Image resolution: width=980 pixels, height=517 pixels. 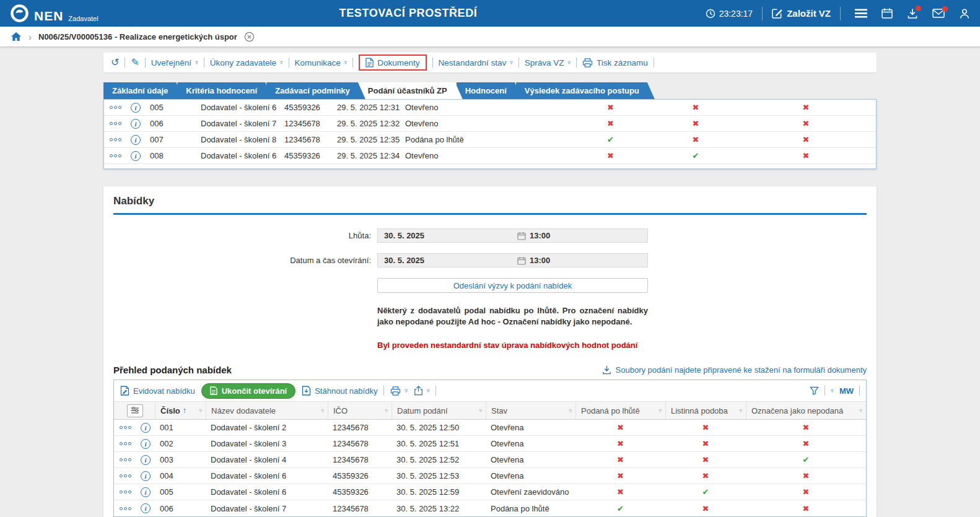 I want to click on cell-date: 30. 5. 2025 12:59, so click(x=439, y=492).